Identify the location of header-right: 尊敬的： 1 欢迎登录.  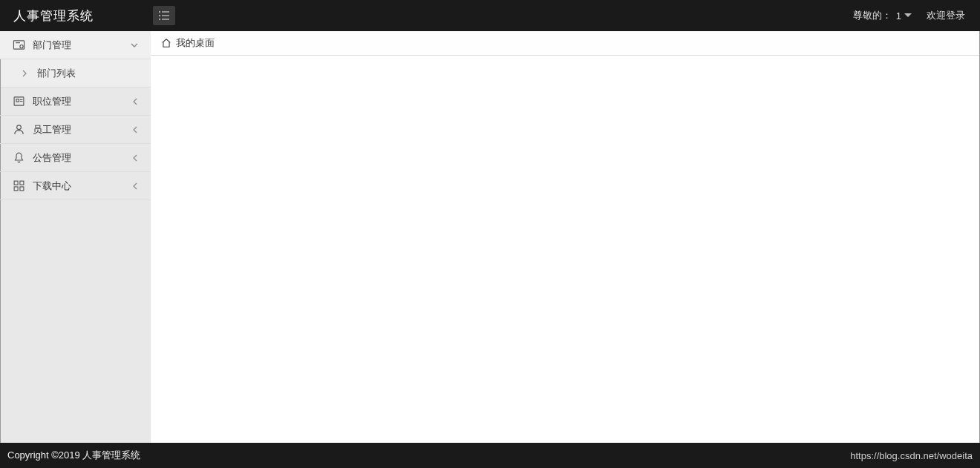
(913, 16).